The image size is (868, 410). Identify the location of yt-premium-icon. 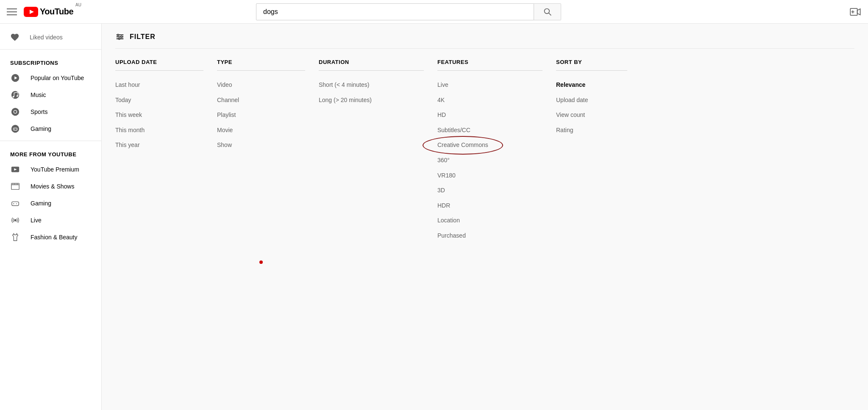
(15, 169).